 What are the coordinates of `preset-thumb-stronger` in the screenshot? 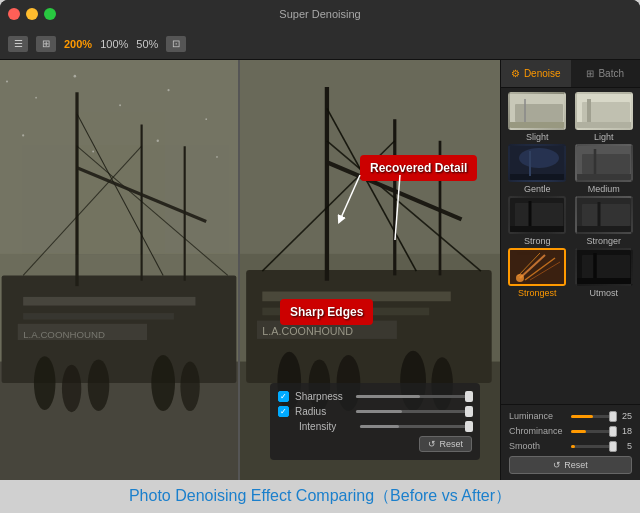 It's located at (604, 215).